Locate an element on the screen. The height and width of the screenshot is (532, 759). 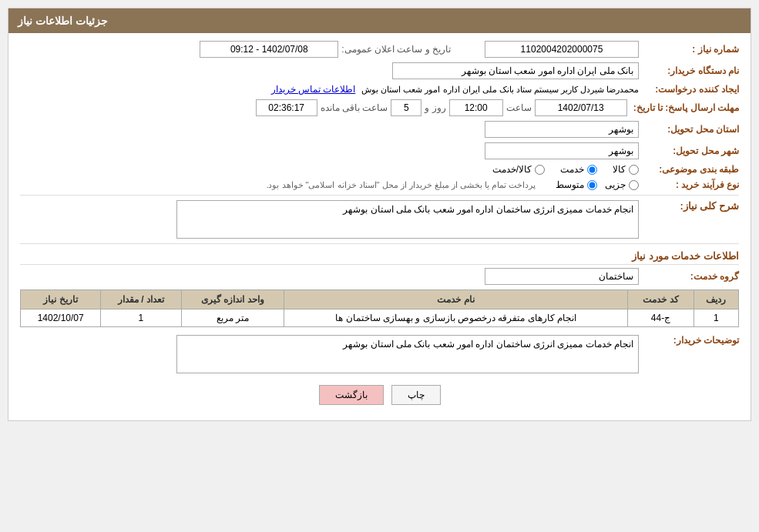
purchase-jozii-label: جزیی is located at coordinates (615, 185).